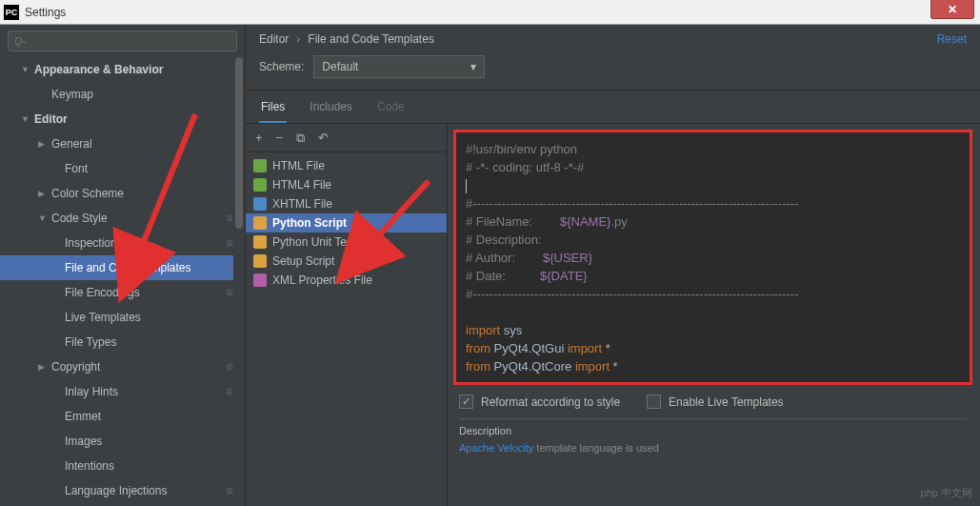 This screenshot has height=506, width=980. What do you see at coordinates (952, 39) in the screenshot?
I see `reset-link: Reset` at bounding box center [952, 39].